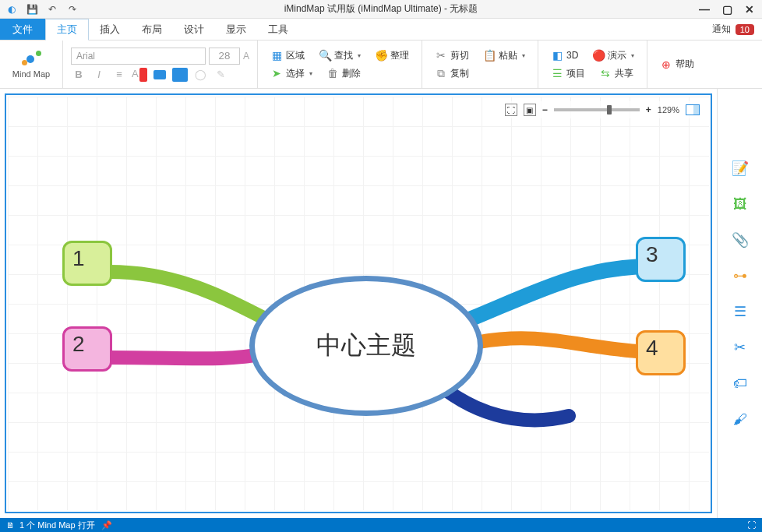 The height and width of the screenshot is (532, 762). Describe the element at coordinates (452, 56) in the screenshot. I see `cmd-cut: ✂剪切` at that location.